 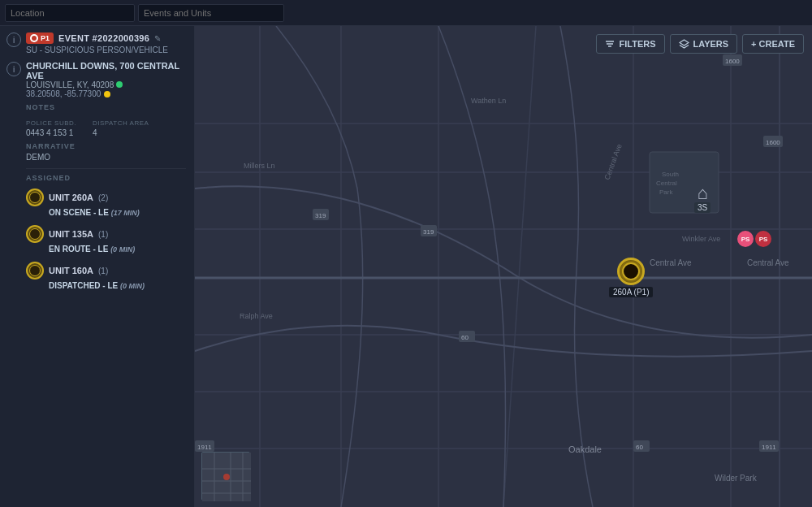 What do you see at coordinates (631, 278) in the screenshot?
I see `unit-marker-260a: 260A (P1)` at bounding box center [631, 278].